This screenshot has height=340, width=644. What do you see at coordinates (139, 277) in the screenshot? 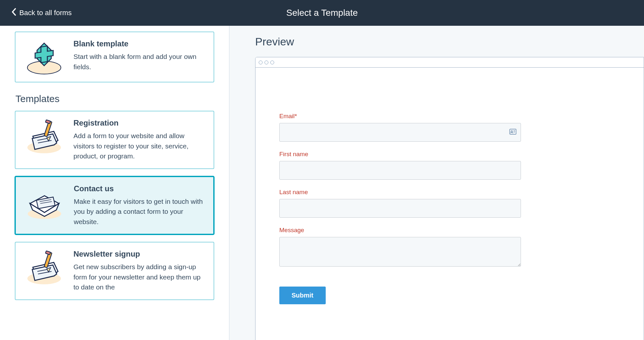
I see `template-desc: Get new subscribers by adding a sign-up …` at bounding box center [139, 277].